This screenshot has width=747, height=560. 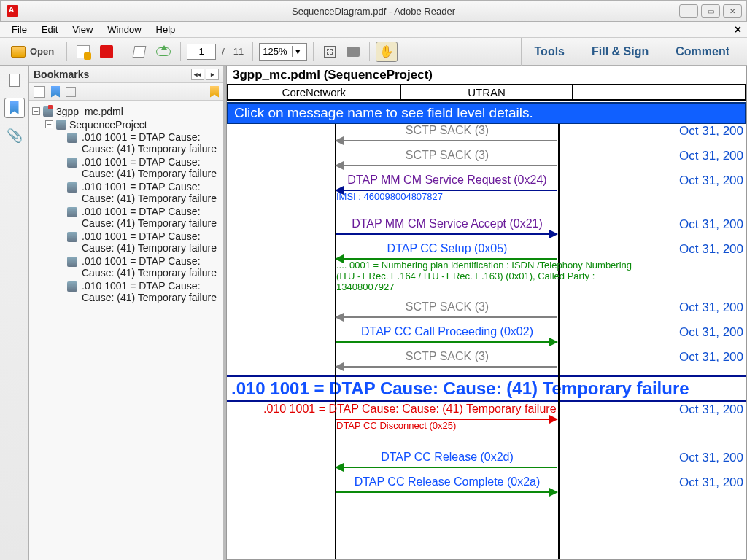 What do you see at coordinates (387, 51) in the screenshot?
I see `hand-icon: ✋` at bounding box center [387, 51].